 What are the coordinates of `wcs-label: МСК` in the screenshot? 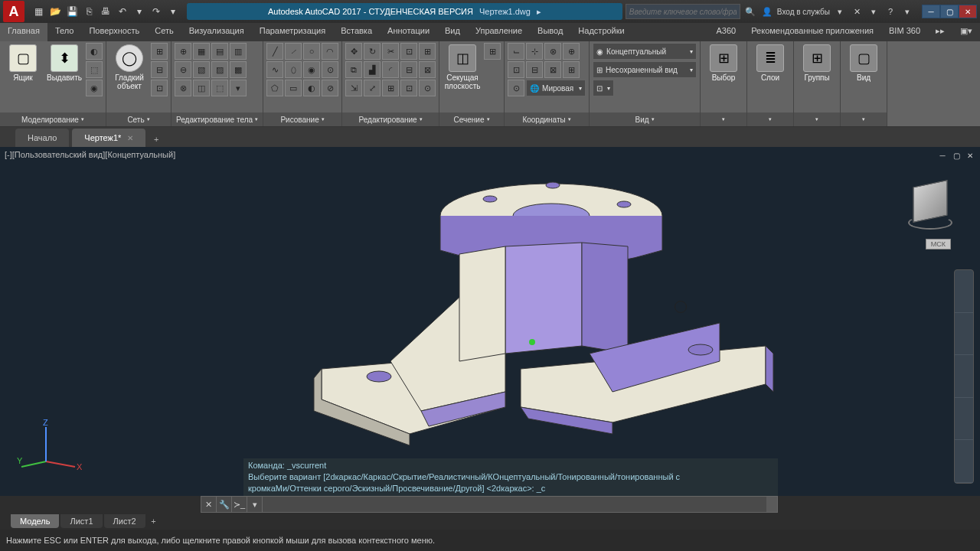 It's located at (939, 244).